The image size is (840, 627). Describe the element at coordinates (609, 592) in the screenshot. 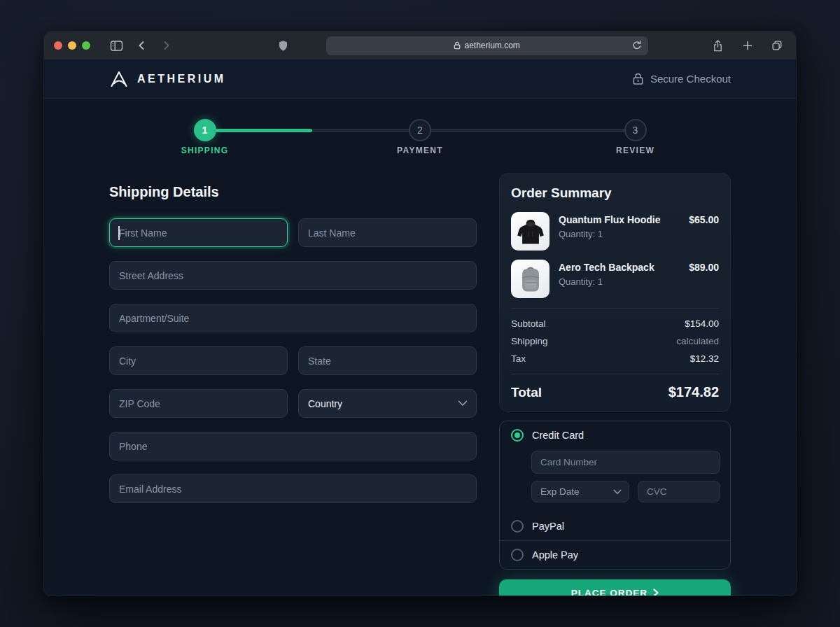

I see `place-order-label: PLACE ORDER` at that location.